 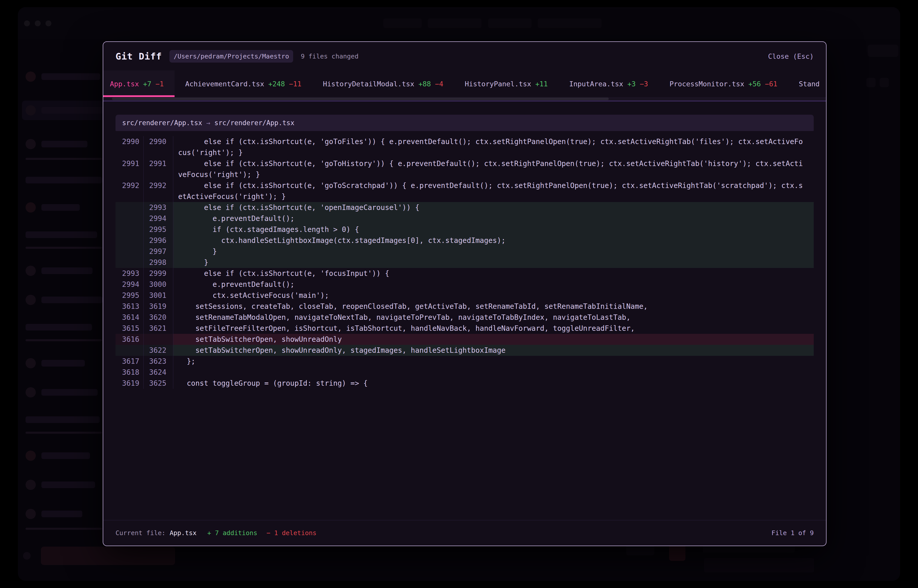 I want to click on diff-row: 2998 }, so click(x=465, y=263).